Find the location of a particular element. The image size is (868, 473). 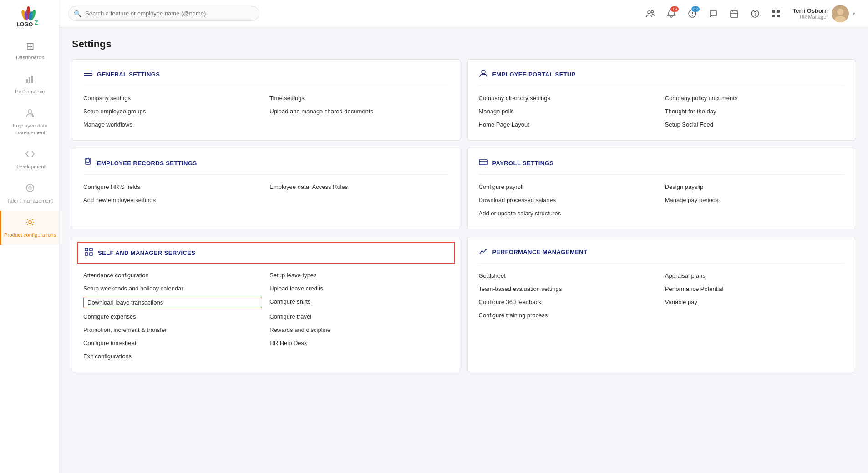

link-homepage-layout: Home Page Layout is located at coordinates (568, 125).